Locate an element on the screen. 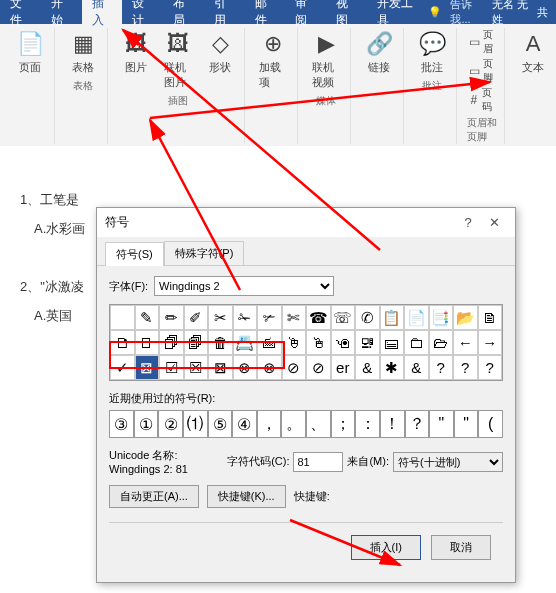 Image resolution: width=556 pixels, height=593 pixels. symbol-cell: 🗀 is located at coordinates (416, 342).